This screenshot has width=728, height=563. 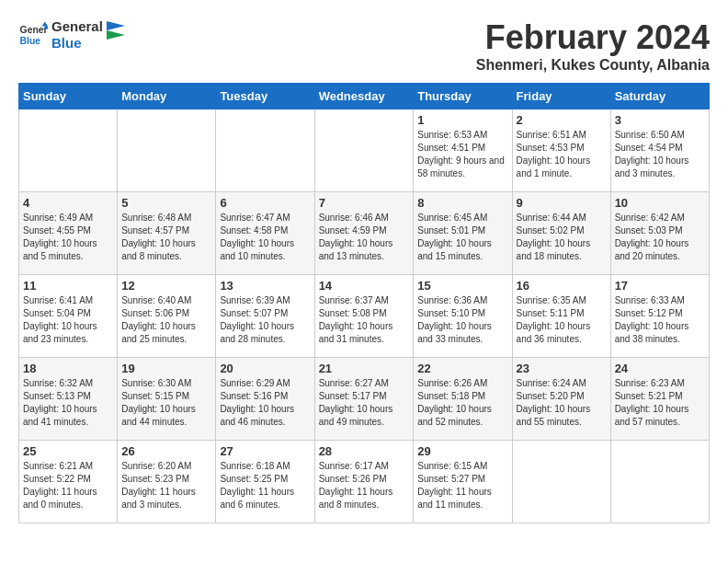 I want to click on header: General Blue General Blue February 2024 …, so click(x=364, y=46).